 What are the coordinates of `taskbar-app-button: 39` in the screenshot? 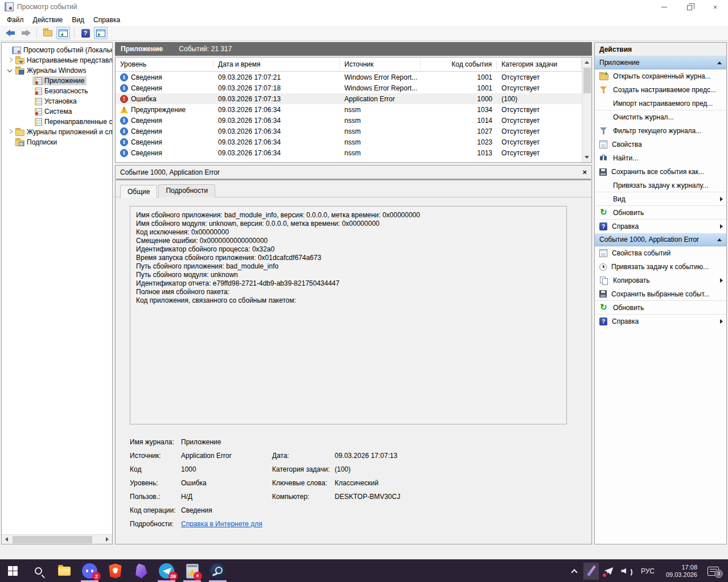 It's located at (166, 571).